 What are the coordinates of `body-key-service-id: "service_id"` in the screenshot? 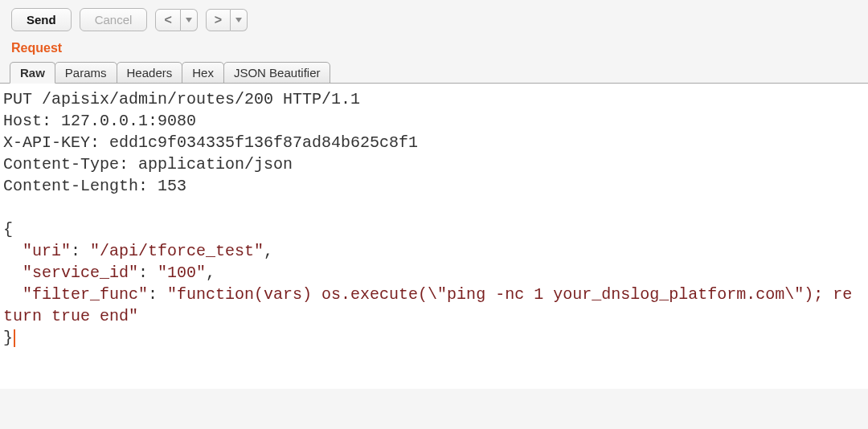 It's located at (80, 273).